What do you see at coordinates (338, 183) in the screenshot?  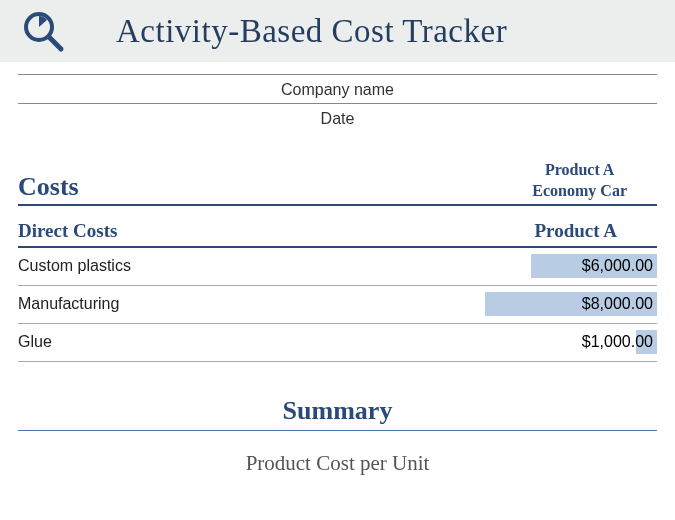 I see `costs-section-header: Costs Product A Economy Car` at bounding box center [338, 183].